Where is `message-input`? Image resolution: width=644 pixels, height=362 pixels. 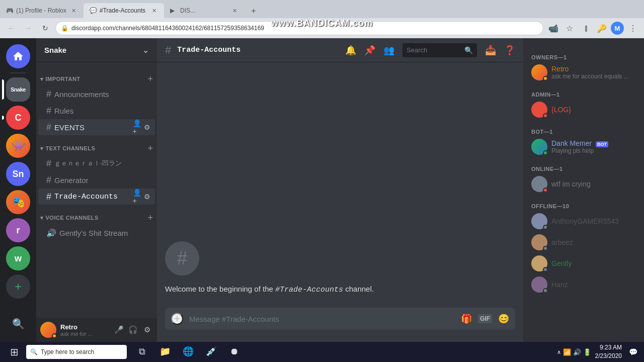
message-input is located at coordinates (322, 319).